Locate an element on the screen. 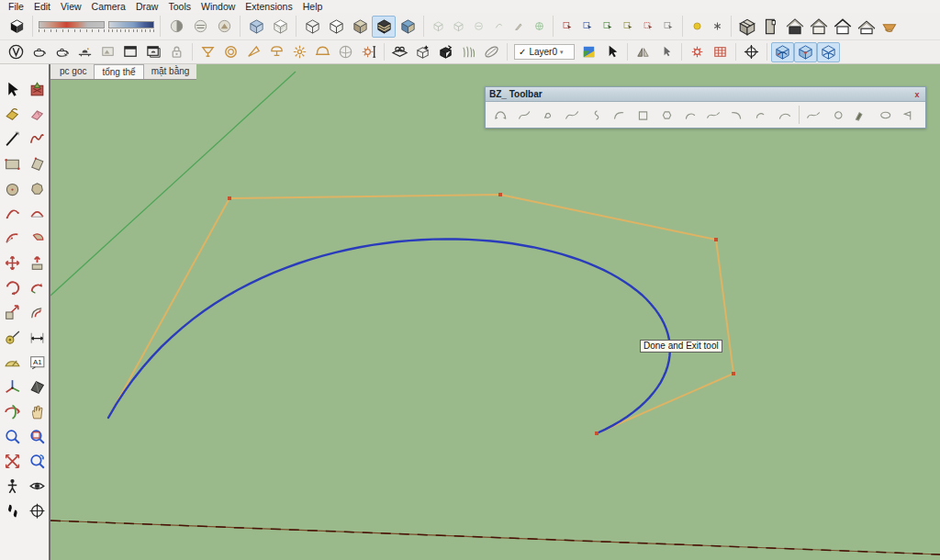 The width and height of the screenshot is (940, 560). scene-tab: mặt bằng is located at coordinates (171, 72).